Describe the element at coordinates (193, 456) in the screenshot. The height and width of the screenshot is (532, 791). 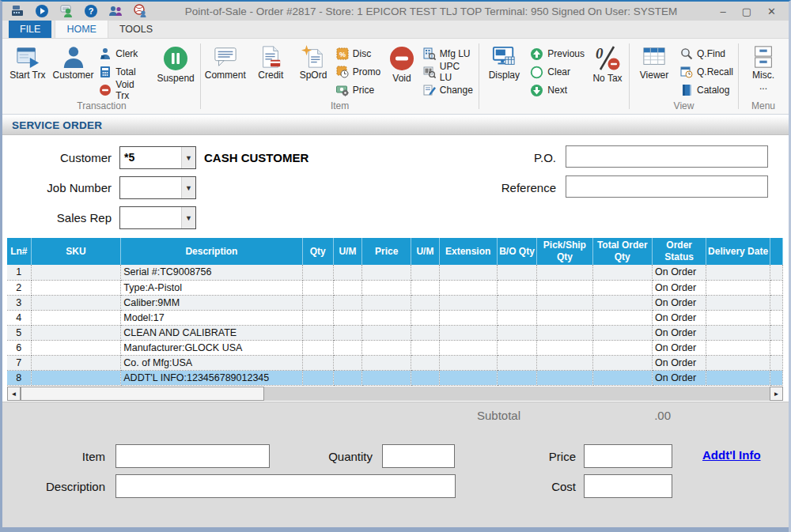
I see `item-input` at that location.